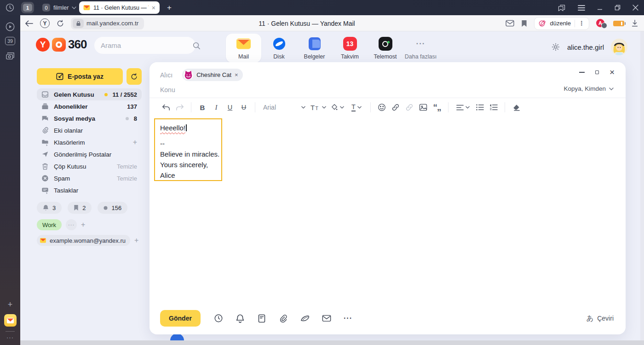 This screenshot has height=345, width=644. Describe the element at coordinates (10, 305) in the screenshot. I see `rail-add-button: +` at that location.